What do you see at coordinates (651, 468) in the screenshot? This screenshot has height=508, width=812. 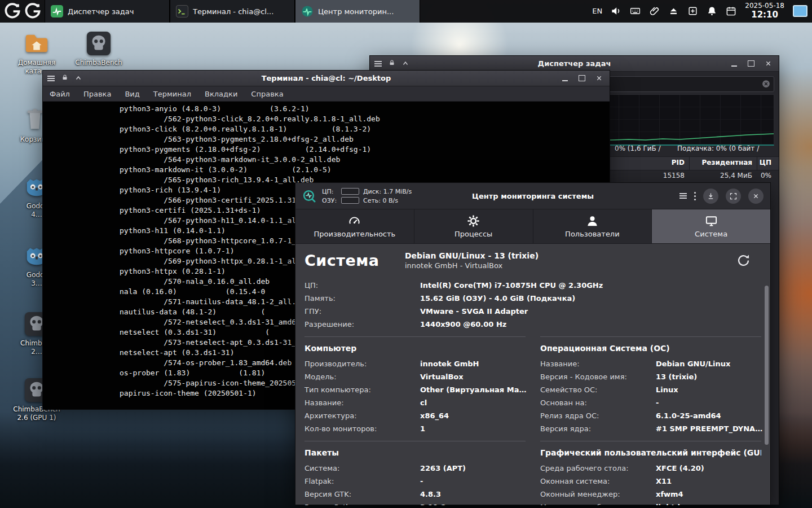 I see `info-row: Среда рабочего стола:XFCE (4.20)` at bounding box center [651, 468].